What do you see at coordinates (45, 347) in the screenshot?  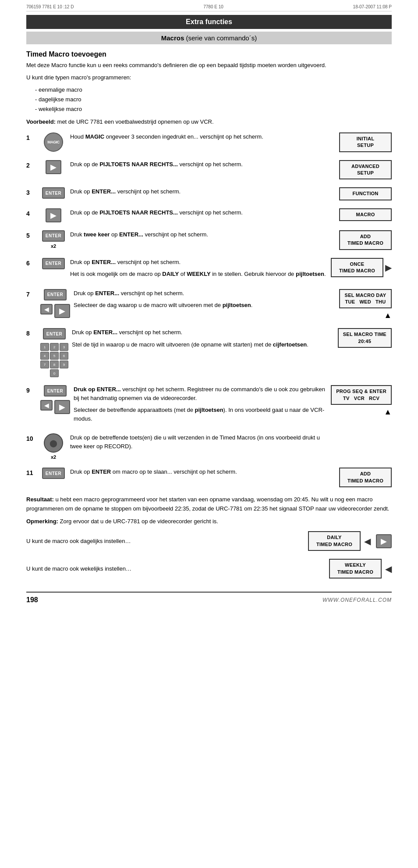 I see `numpad-1-icon: 1` at bounding box center [45, 347].